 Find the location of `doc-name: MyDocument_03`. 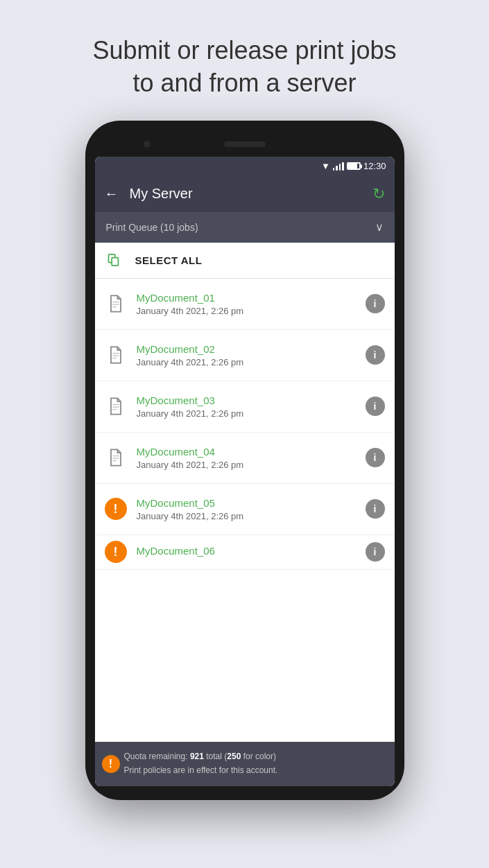

doc-name: MyDocument_03 is located at coordinates (251, 401).